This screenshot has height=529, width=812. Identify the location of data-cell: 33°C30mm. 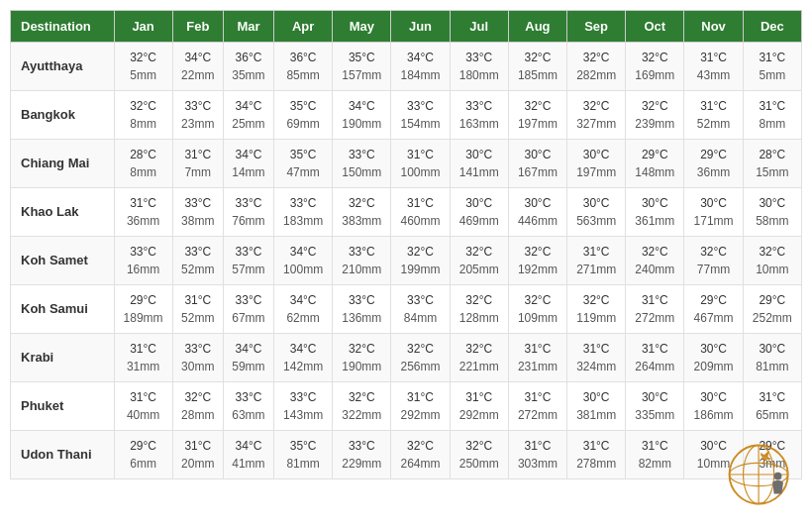
(198, 359).